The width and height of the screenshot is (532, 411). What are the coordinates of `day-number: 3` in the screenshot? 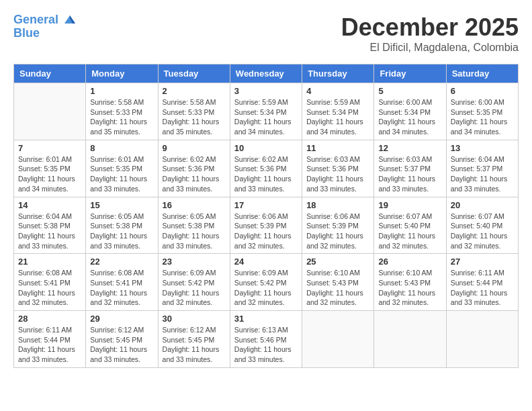 It's located at (266, 91).